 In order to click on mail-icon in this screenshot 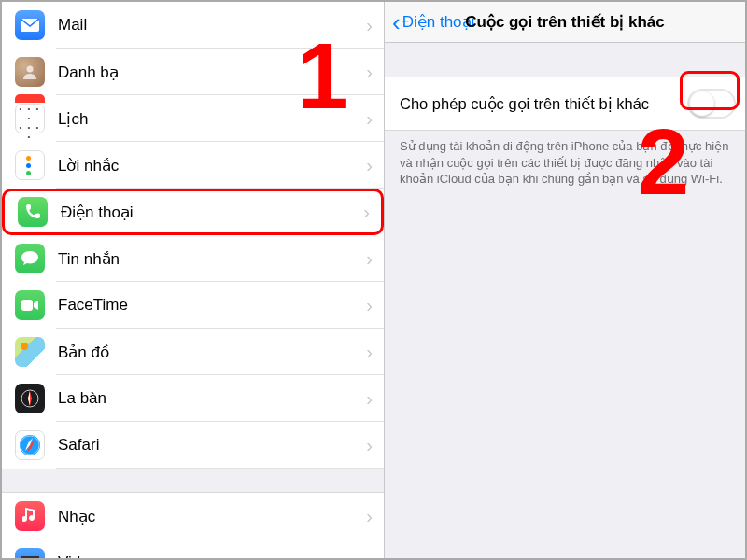, I will do `click(30, 25)`.